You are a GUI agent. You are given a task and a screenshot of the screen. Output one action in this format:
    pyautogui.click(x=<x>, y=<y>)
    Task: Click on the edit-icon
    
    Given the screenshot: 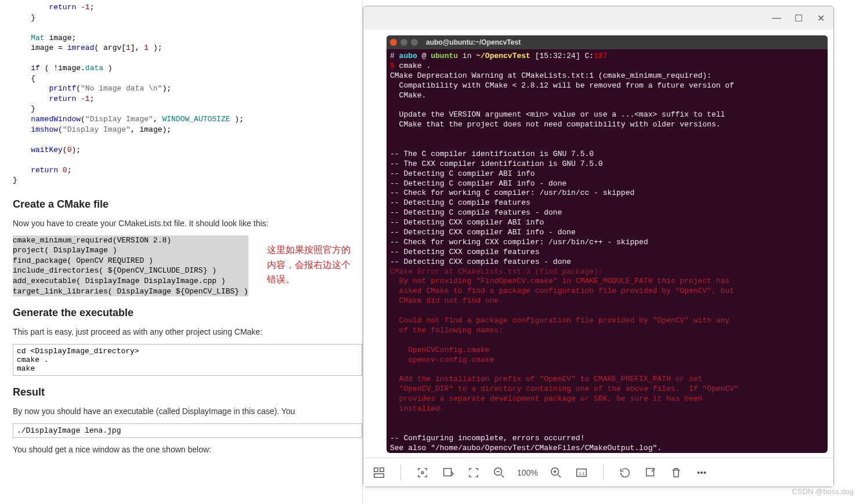 What is the action you would take?
    pyautogui.click(x=651, y=473)
    